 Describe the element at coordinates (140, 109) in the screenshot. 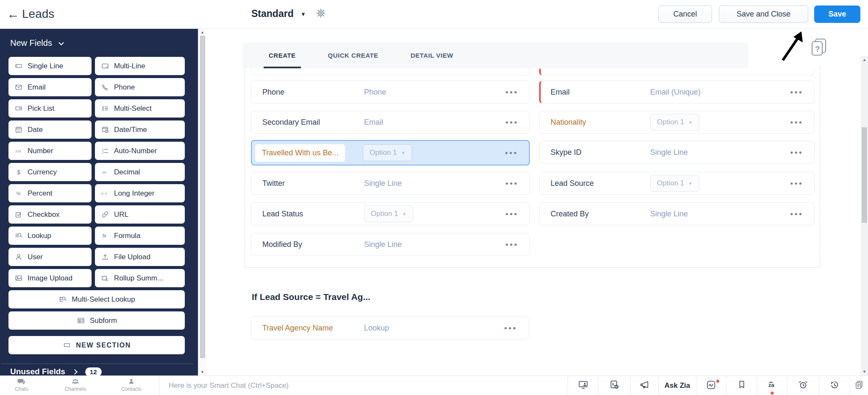

I see `field-type-multi-select: Multi-Select` at that location.